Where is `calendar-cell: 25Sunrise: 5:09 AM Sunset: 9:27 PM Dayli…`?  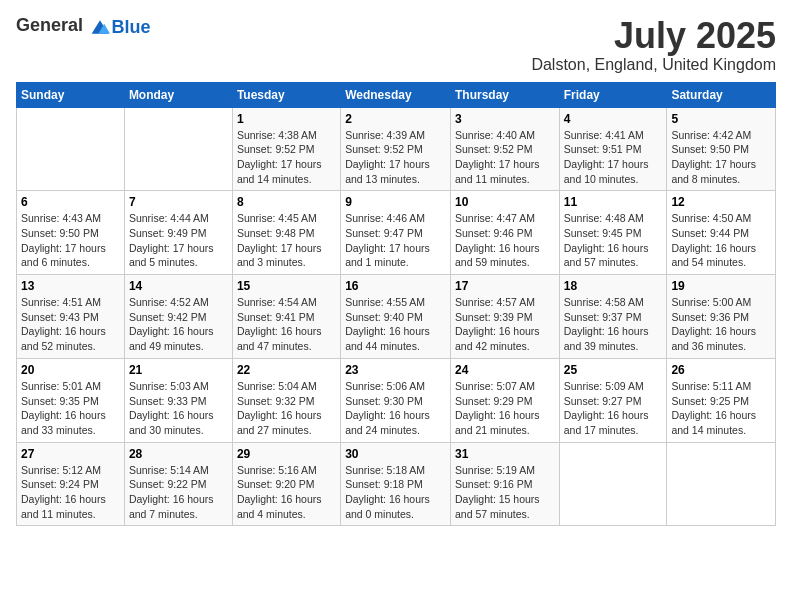 calendar-cell: 25Sunrise: 5:09 AM Sunset: 9:27 PM Dayli… is located at coordinates (613, 400).